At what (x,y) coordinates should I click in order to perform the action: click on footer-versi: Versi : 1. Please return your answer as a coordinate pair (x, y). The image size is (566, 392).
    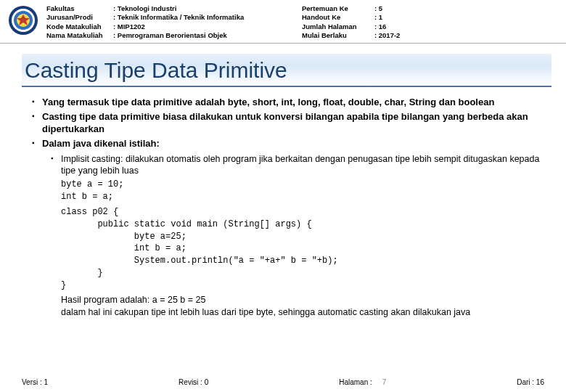
    Looking at the image, I should click on (35, 382).